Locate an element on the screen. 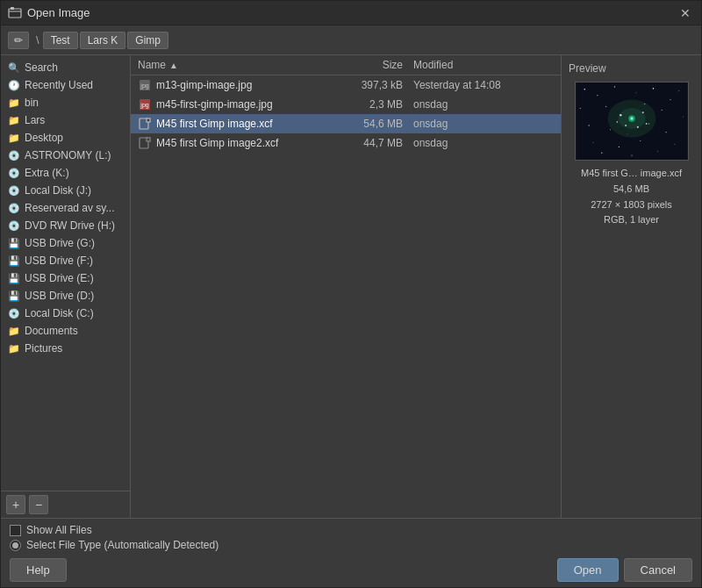  sidebar-item-usb-f: 💾 USB Drive (F:) is located at coordinates (65, 261).